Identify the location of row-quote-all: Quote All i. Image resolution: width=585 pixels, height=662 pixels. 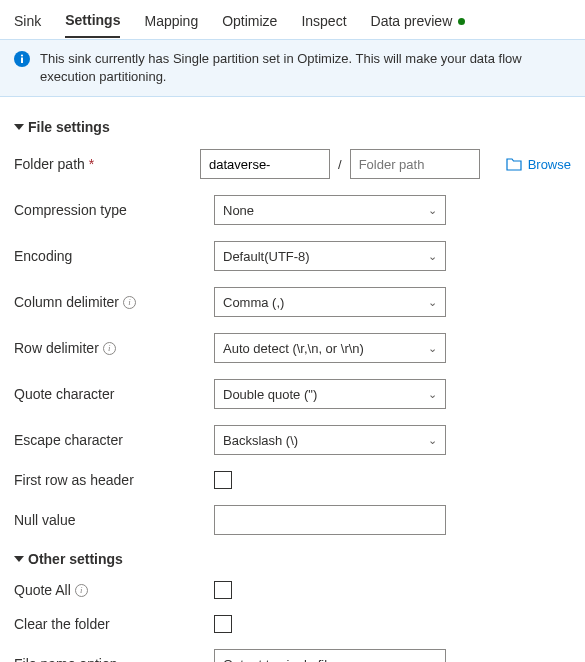
(292, 590).